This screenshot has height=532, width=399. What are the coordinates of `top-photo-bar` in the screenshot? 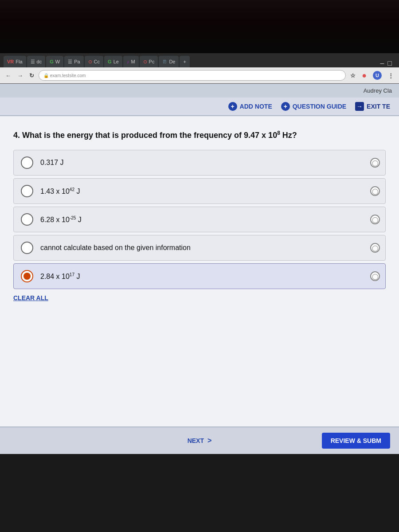 It's located at (200, 27).